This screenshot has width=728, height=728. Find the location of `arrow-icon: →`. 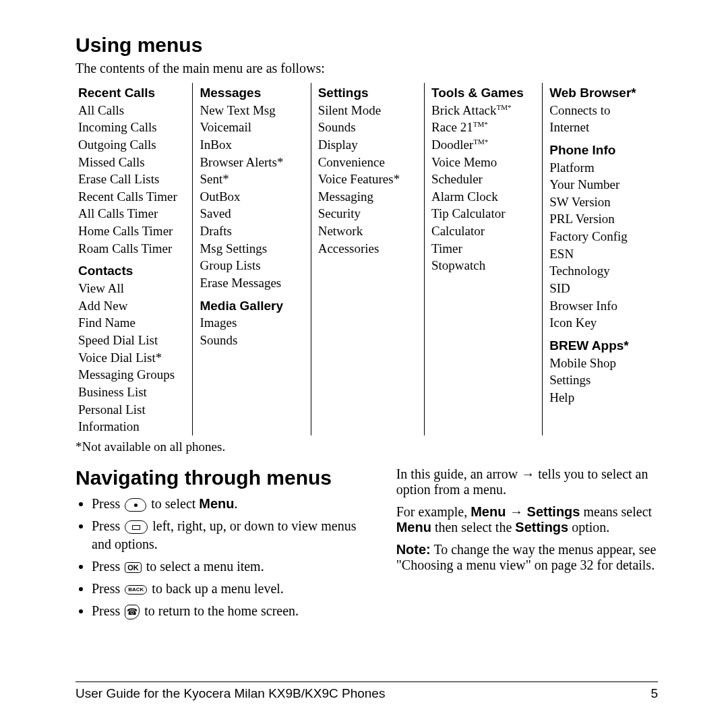

arrow-icon: → is located at coordinates (528, 474).